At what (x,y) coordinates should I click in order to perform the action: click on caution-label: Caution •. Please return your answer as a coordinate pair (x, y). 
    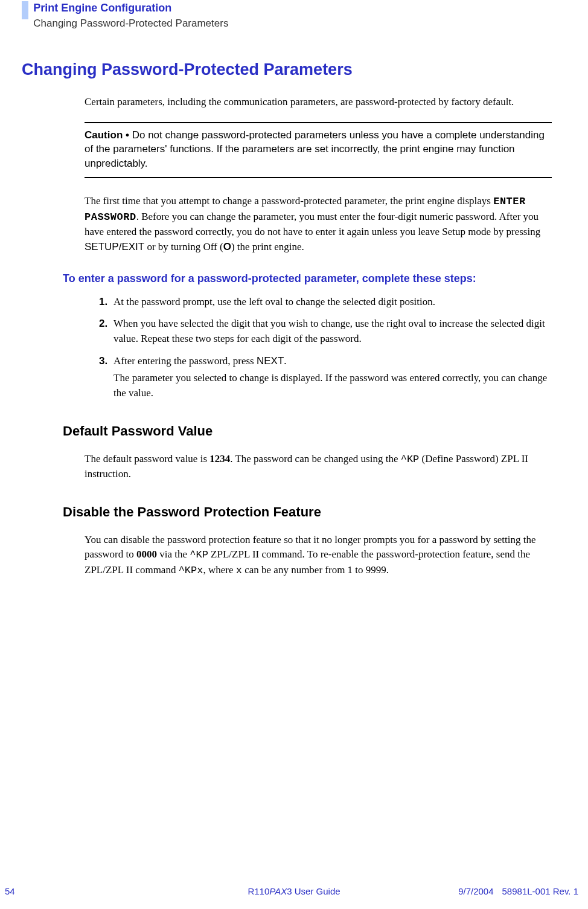
    Looking at the image, I should click on (109, 135).